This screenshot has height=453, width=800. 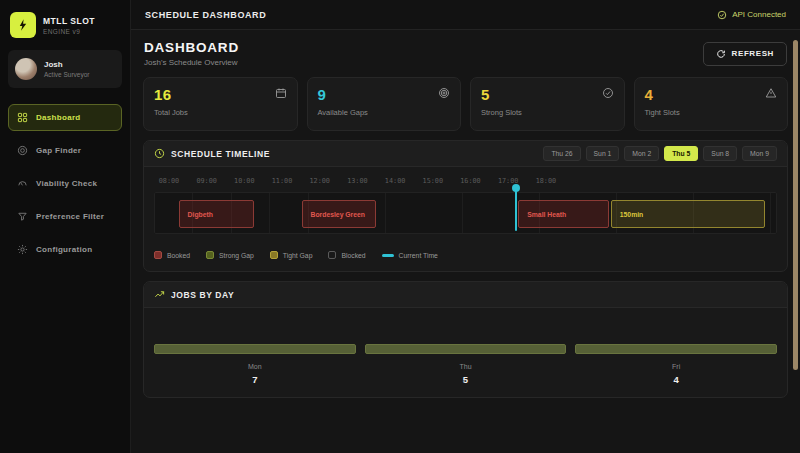 What do you see at coordinates (220, 104) in the screenshot?
I see `stat-card-total-jobs: 16 Total Jobs` at bounding box center [220, 104].